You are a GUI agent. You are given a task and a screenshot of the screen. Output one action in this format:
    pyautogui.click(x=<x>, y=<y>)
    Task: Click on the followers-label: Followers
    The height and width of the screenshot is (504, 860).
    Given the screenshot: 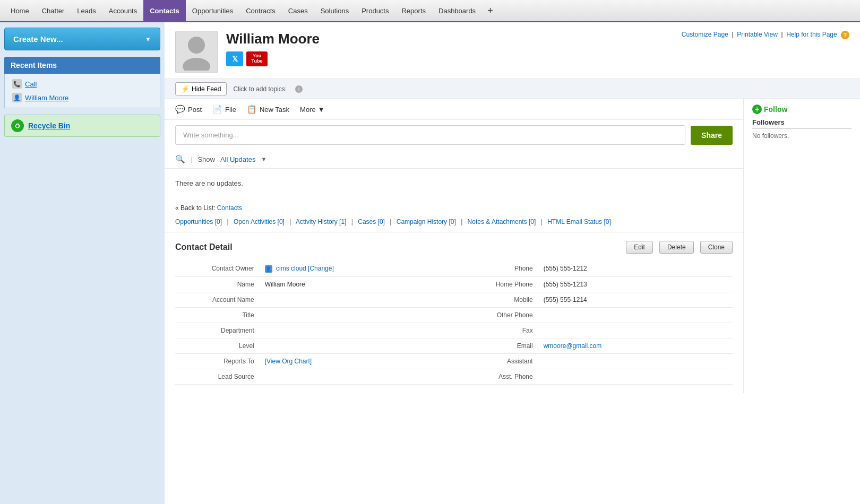 What is the action you would take?
    pyautogui.click(x=802, y=124)
    